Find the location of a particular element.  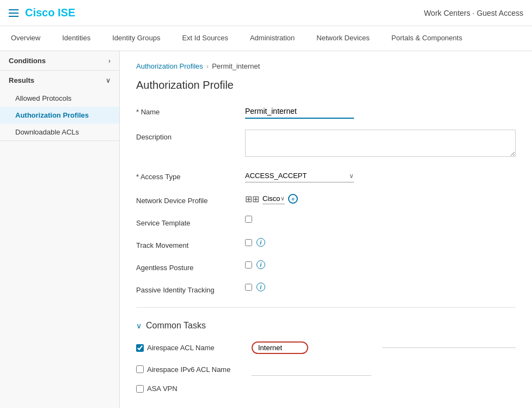

conditions-section: Conditions › is located at coordinates (60, 61).